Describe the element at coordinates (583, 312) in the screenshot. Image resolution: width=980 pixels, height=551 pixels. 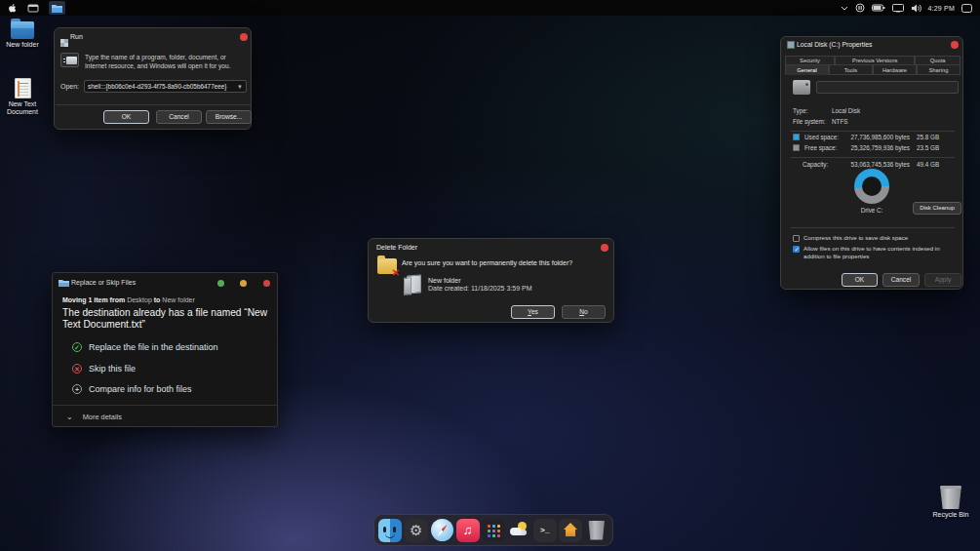
I see `no-button: No` at that location.